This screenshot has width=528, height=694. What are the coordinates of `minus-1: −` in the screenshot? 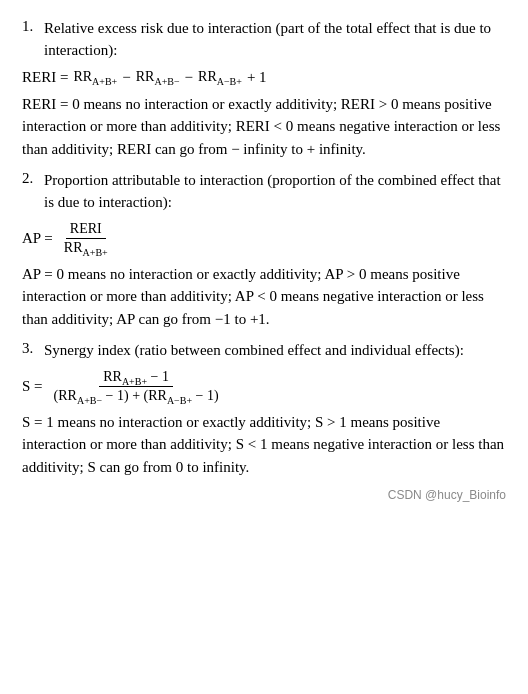 It's located at (126, 78).